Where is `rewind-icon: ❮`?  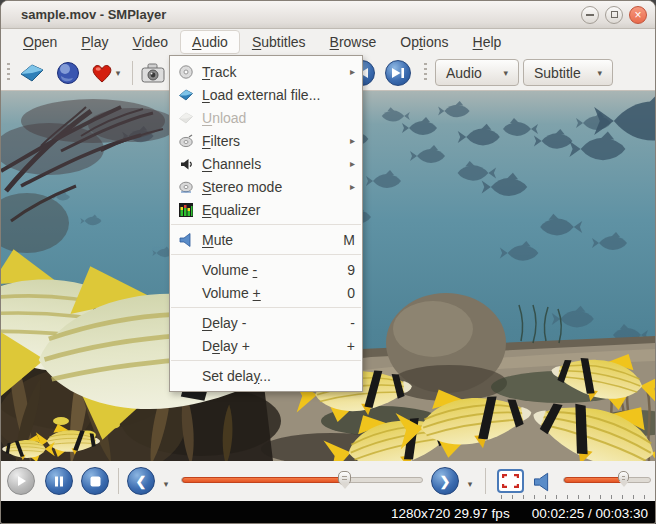
rewind-icon: ❮ is located at coordinates (142, 482).